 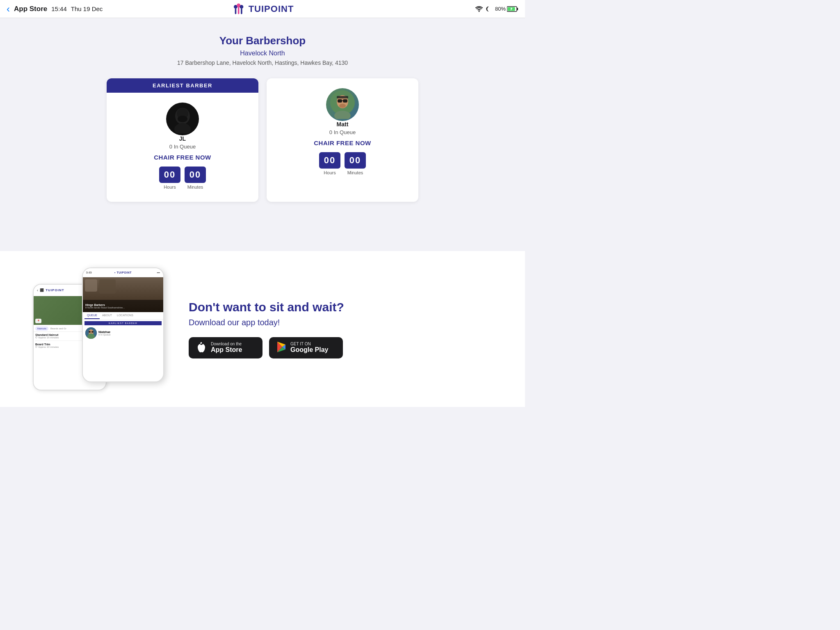 What do you see at coordinates (262, 41) in the screenshot?
I see `shop-name: Your Barbershop` at bounding box center [262, 41].